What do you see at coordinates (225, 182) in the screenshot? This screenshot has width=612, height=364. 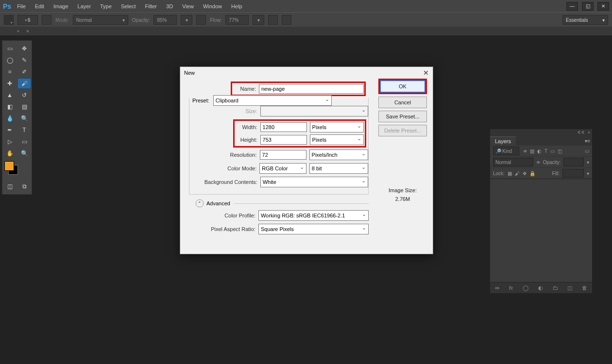 I see `background-contents-label: Background Contents:` at bounding box center [225, 182].